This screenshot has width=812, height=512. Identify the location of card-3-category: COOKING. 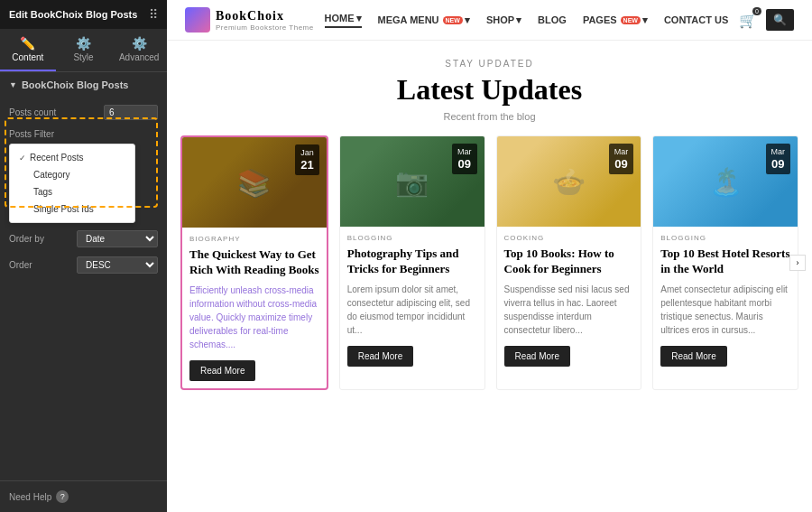
(569, 238).